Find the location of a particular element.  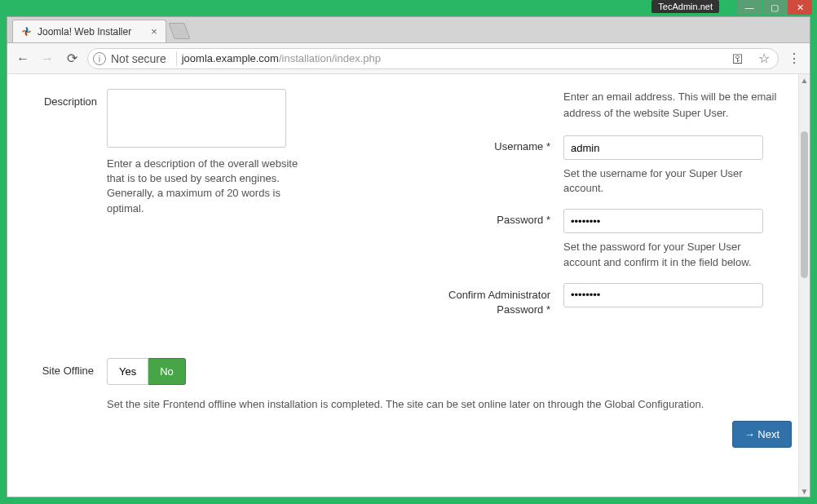

browser-tab: Joomla! Web Installer × is located at coordinates (90, 31).